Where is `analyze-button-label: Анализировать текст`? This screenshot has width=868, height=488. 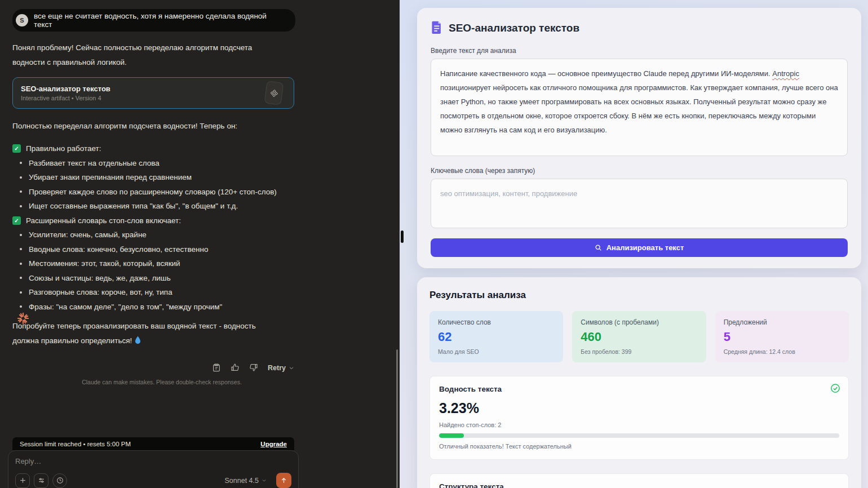
analyze-button-label: Анализировать текст is located at coordinates (645, 248).